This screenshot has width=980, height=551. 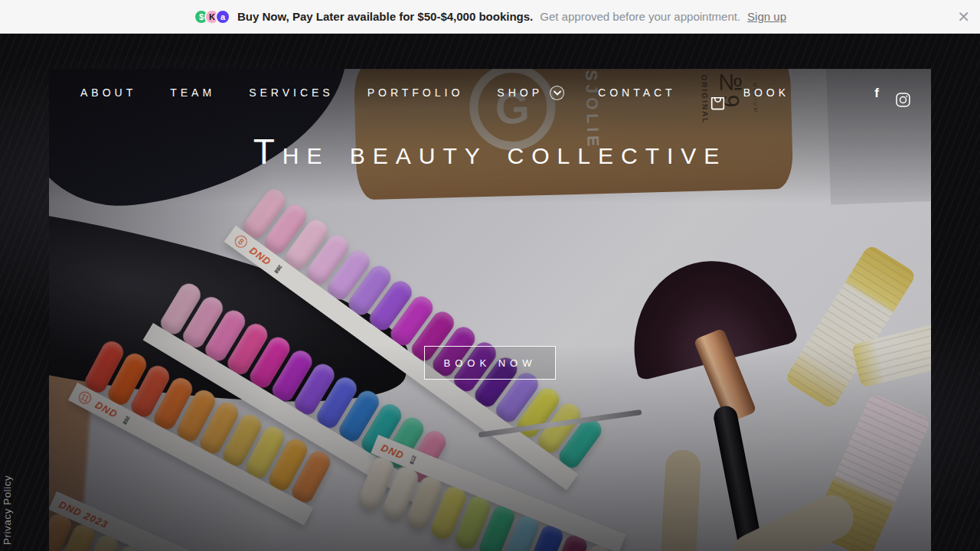 I want to click on nav-item-contact: CONTACT, so click(x=637, y=93).